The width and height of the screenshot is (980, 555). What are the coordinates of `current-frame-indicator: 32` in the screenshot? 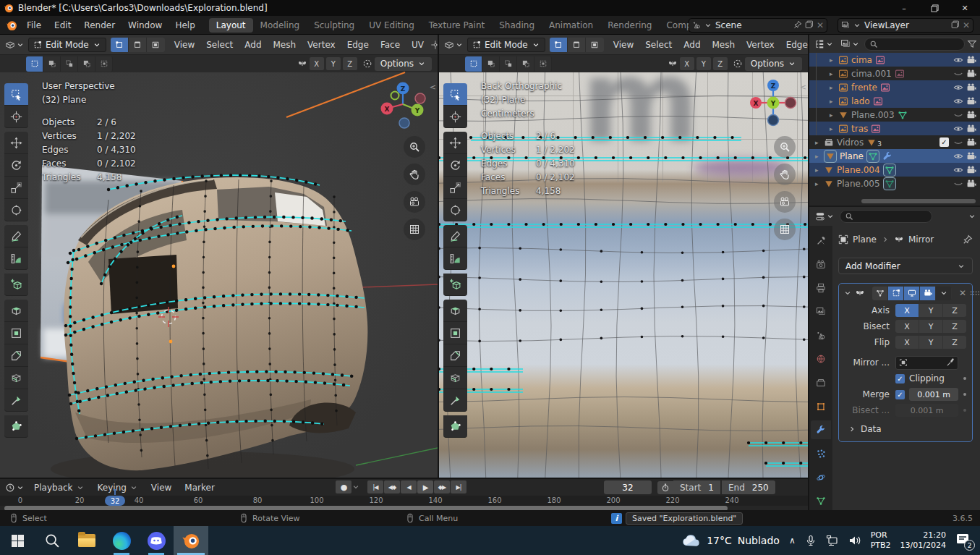 It's located at (115, 501).